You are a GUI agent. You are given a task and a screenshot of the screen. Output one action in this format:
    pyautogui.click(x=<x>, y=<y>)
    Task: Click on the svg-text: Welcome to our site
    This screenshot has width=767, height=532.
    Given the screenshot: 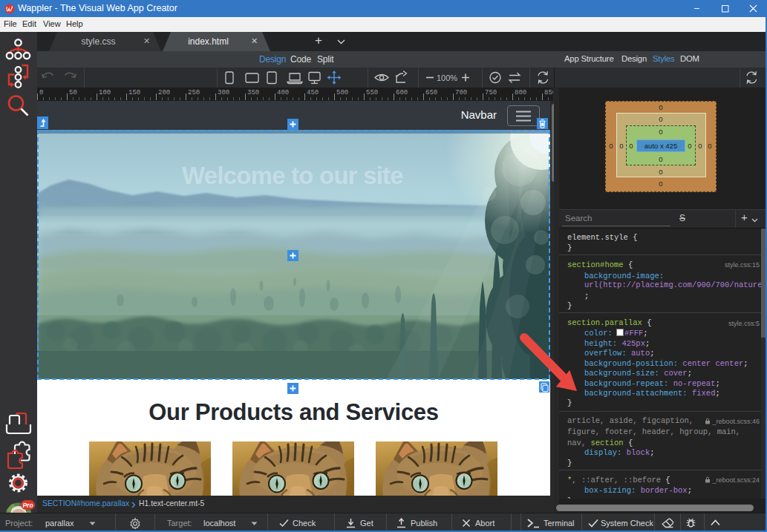 What is the action you would take?
    pyautogui.click(x=293, y=175)
    